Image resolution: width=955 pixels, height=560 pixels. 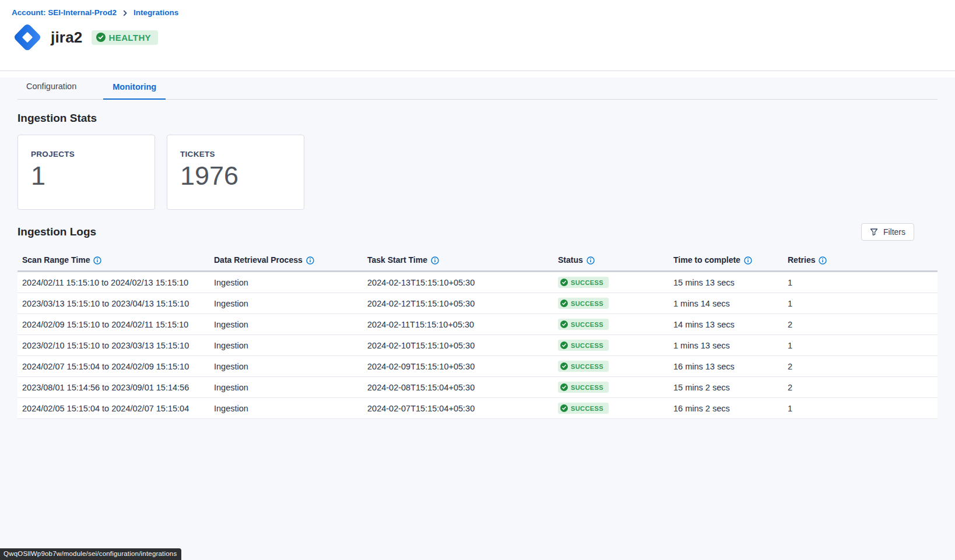 What do you see at coordinates (458, 408) in the screenshot?
I see `cell-task-start-time: 2024-02-07T15:15:04+05:30` at bounding box center [458, 408].